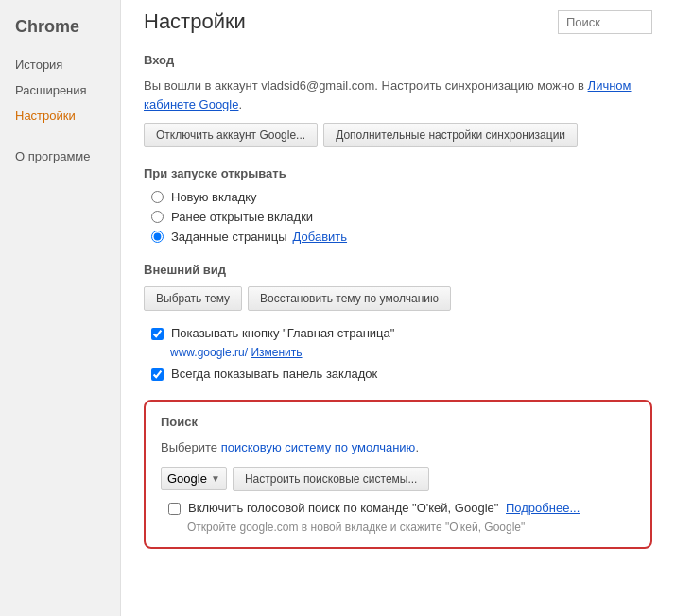 The width and height of the screenshot is (675, 616). What do you see at coordinates (605, 23) in the screenshot?
I see `search-input` at bounding box center [605, 23].